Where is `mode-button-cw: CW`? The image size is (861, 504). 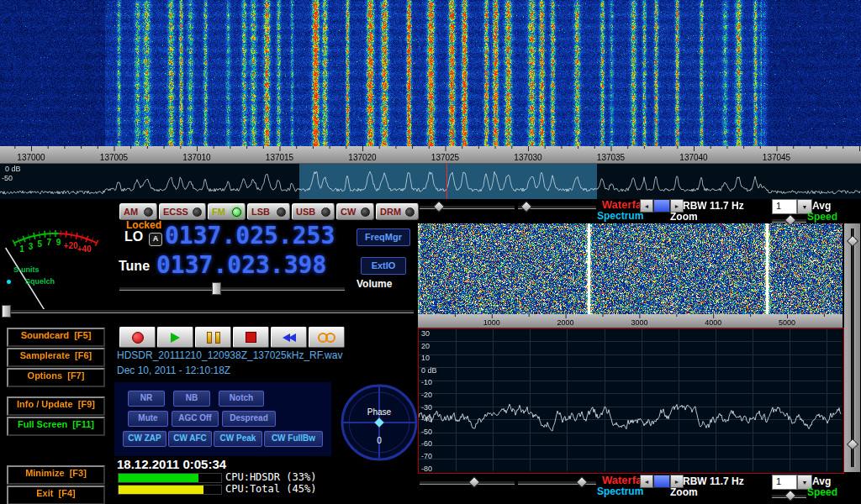
mode-button-cw: CW is located at coordinates (355, 212).